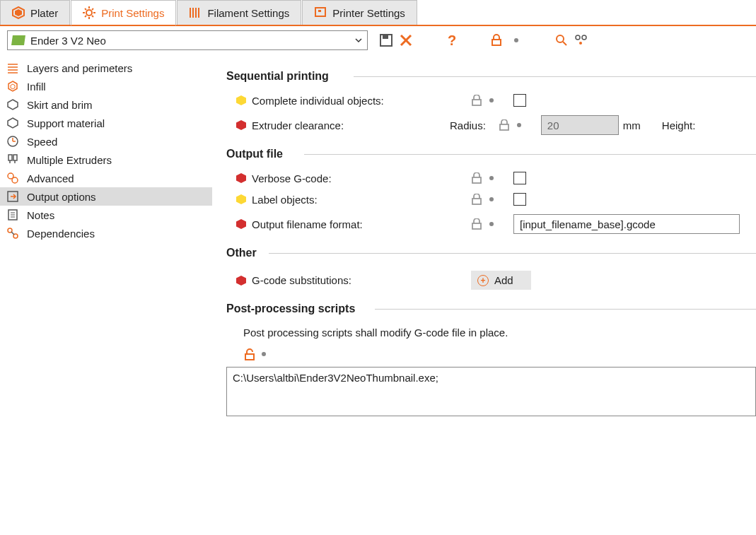 The image size is (756, 535). I want to click on main-tabs: Plater Print Settings Filament Settings …, so click(378, 13).